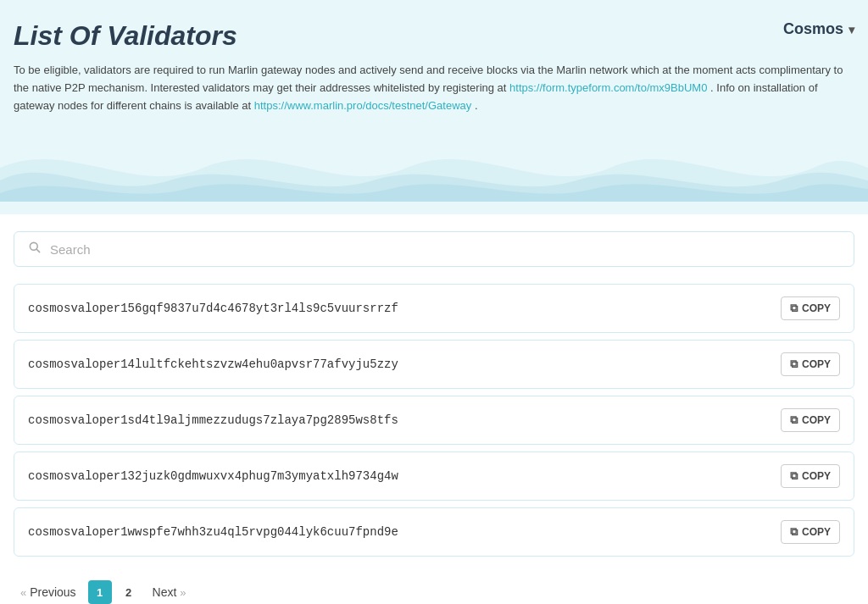  I want to click on validator-address: cosmosvaloper156gqf9837u7d4c4678yt3rl4ls…, so click(214, 308).